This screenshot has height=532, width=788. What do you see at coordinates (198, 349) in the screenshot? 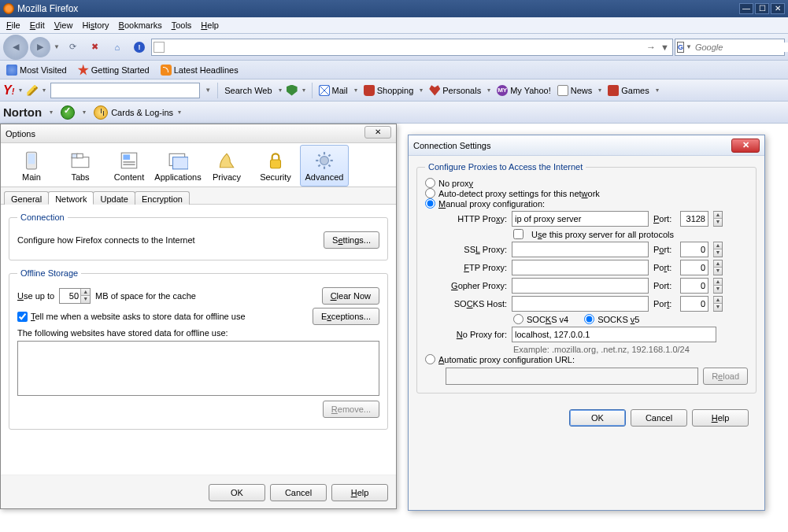
I see `offline-group: Offline Storage Use up to ▲▼ MB of space…` at bounding box center [198, 349].